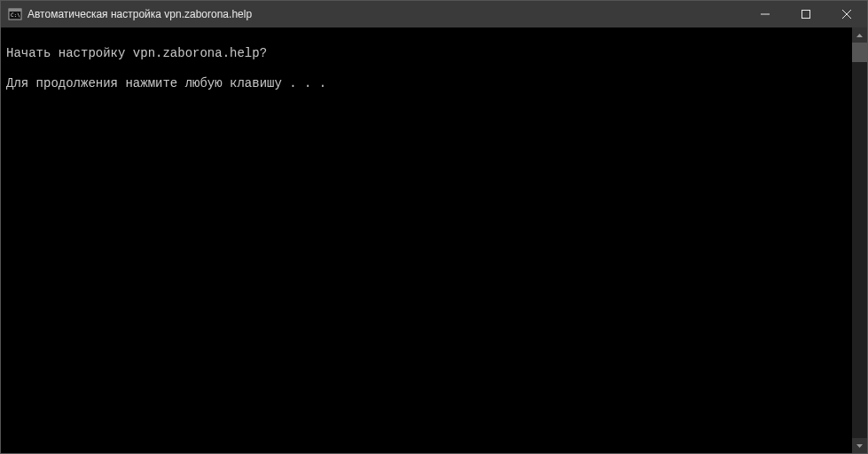 Image resolution: width=868 pixels, height=454 pixels. I want to click on scroll-up-button, so click(860, 35).